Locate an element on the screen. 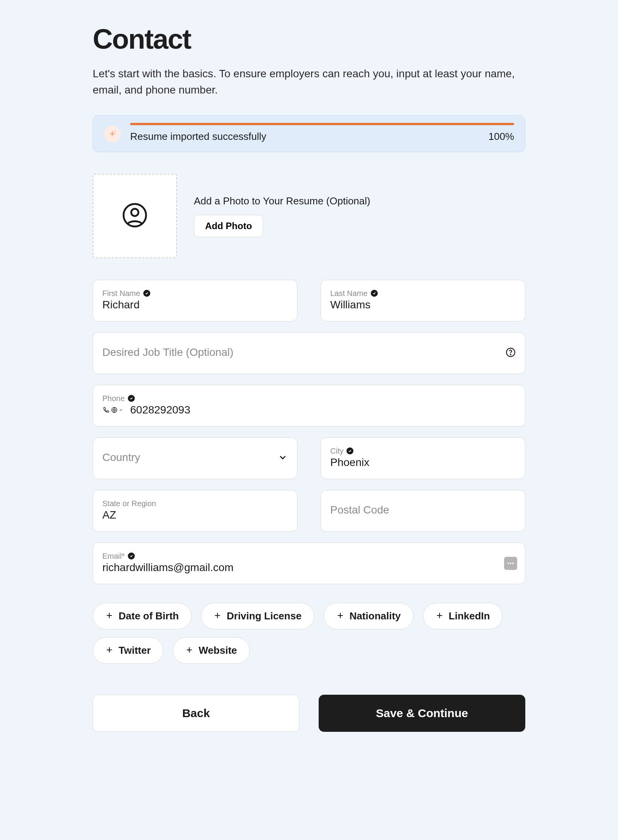 This screenshot has height=840, width=618. phone-label: Phone is located at coordinates (114, 399).